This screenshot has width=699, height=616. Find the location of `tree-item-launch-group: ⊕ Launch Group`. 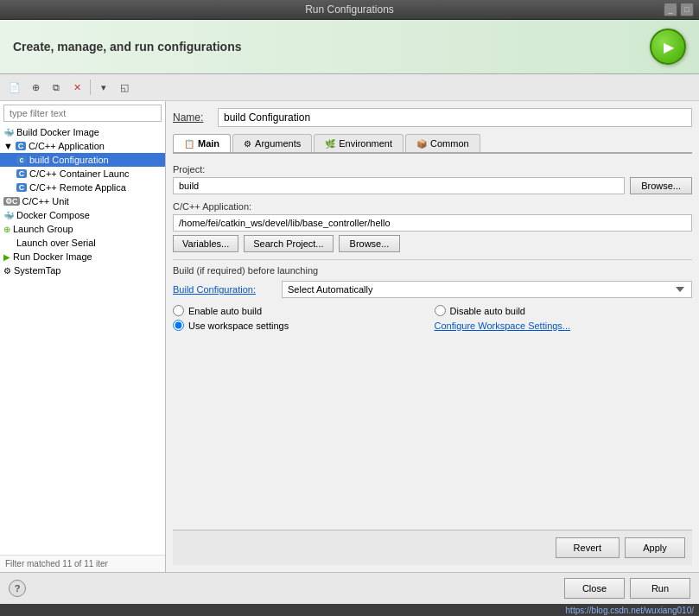

tree-item-launch-group: ⊕ Launch Group is located at coordinates (83, 229).